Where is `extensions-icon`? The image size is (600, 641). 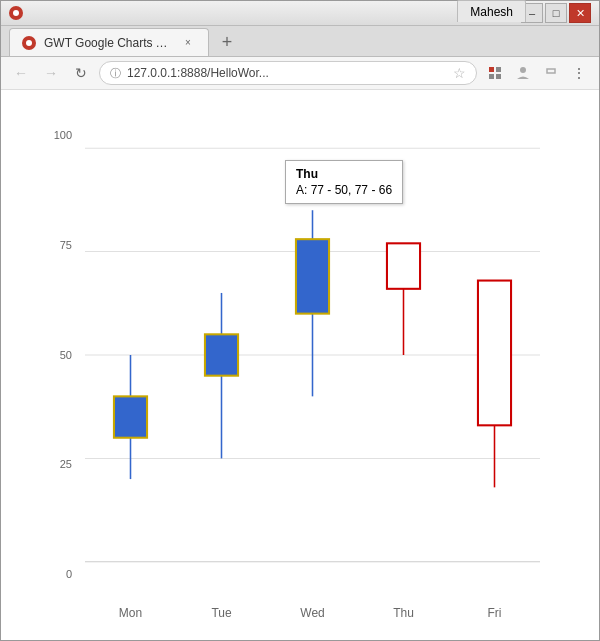
extensions-icon is located at coordinates (495, 73).